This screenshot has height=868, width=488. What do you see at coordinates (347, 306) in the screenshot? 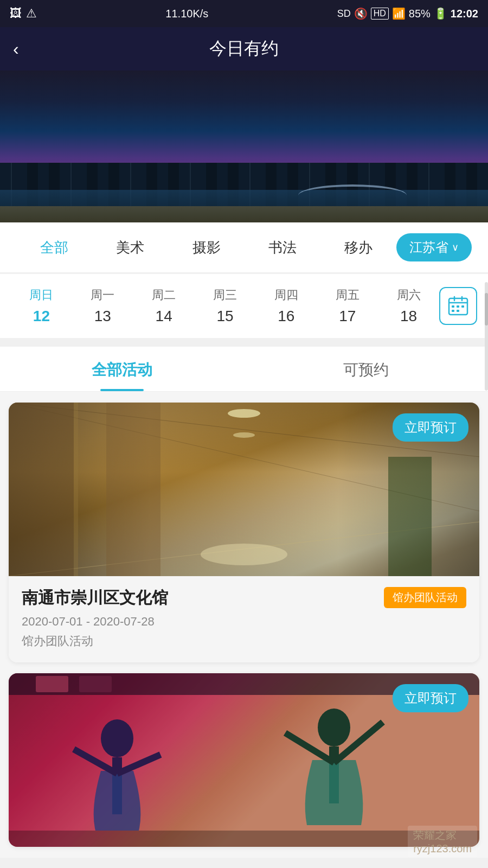
I see `day-friday: 周五 17` at bounding box center [347, 306].